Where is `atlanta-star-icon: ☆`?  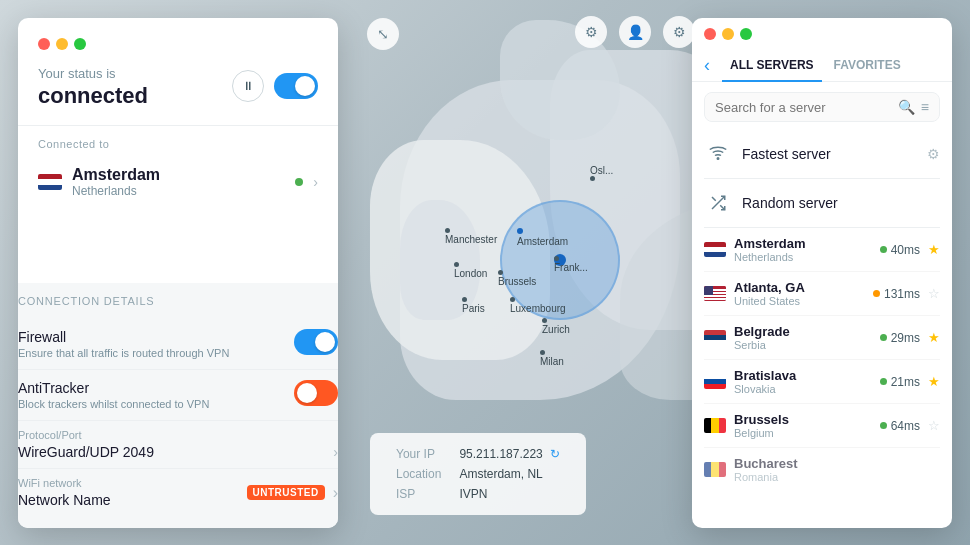 atlanta-star-icon: ☆ is located at coordinates (934, 294).